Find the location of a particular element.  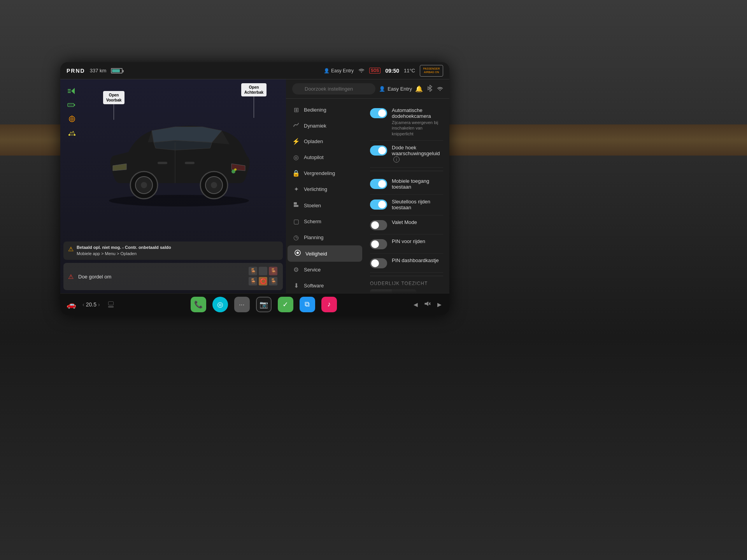

music-app: ♪ is located at coordinates (329, 304).